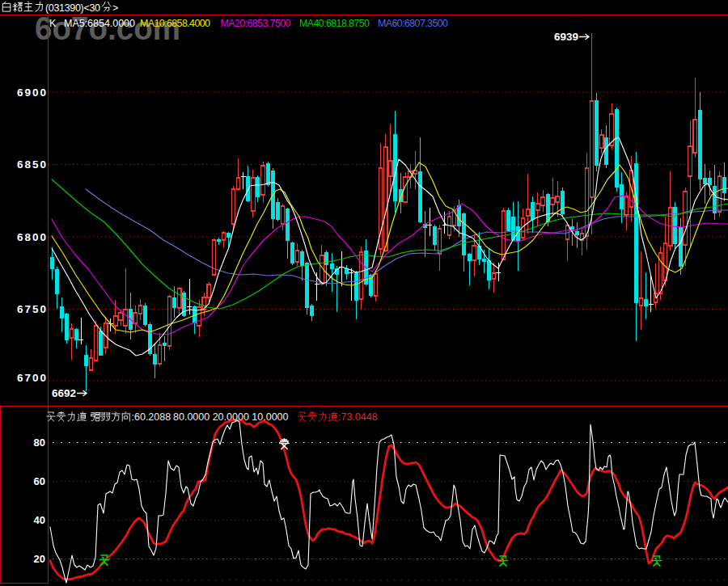 The image size is (728, 586). What do you see at coordinates (231, 417) in the screenshot?
I see `svg-text: 80.0000 20.0000 10.0000` at bounding box center [231, 417].